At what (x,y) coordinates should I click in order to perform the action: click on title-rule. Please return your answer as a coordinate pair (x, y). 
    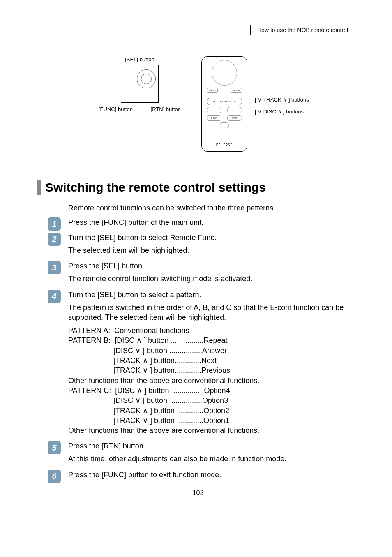
    Looking at the image, I should click on (196, 198).